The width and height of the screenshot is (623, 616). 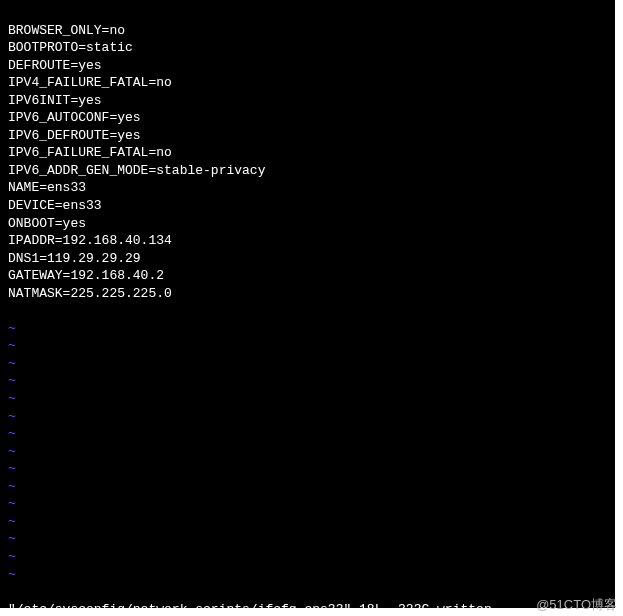 What do you see at coordinates (308, 171) in the screenshot?
I see `config-line: IPV6_ADDR_GEN_MODE=stable-privacy` at bounding box center [308, 171].